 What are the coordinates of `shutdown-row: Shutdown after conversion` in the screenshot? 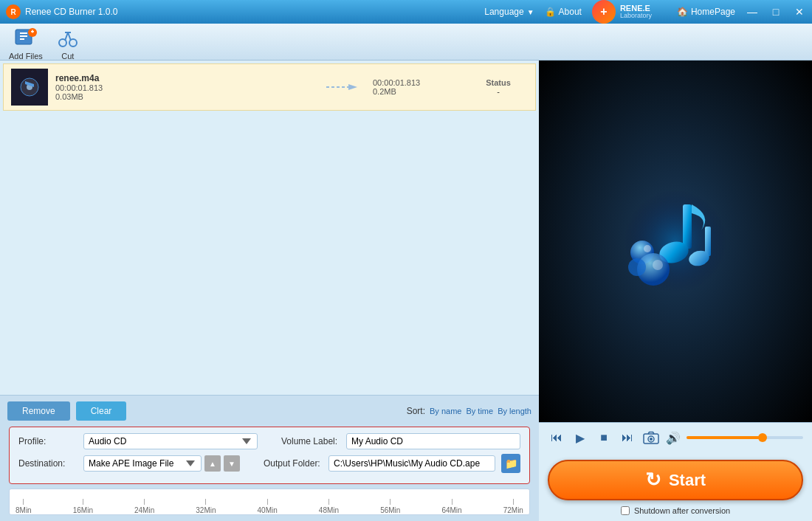 It's located at (675, 511).